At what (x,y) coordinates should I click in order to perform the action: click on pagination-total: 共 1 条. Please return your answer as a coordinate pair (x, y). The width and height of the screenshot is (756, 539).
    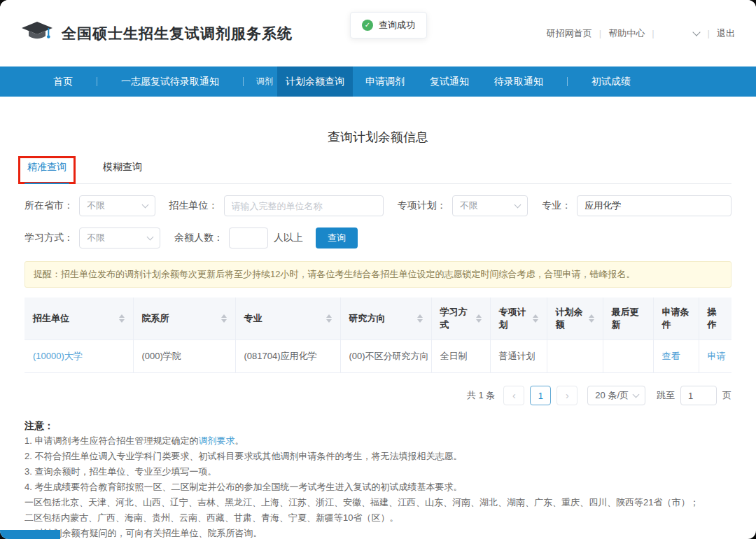
    Looking at the image, I should click on (481, 396).